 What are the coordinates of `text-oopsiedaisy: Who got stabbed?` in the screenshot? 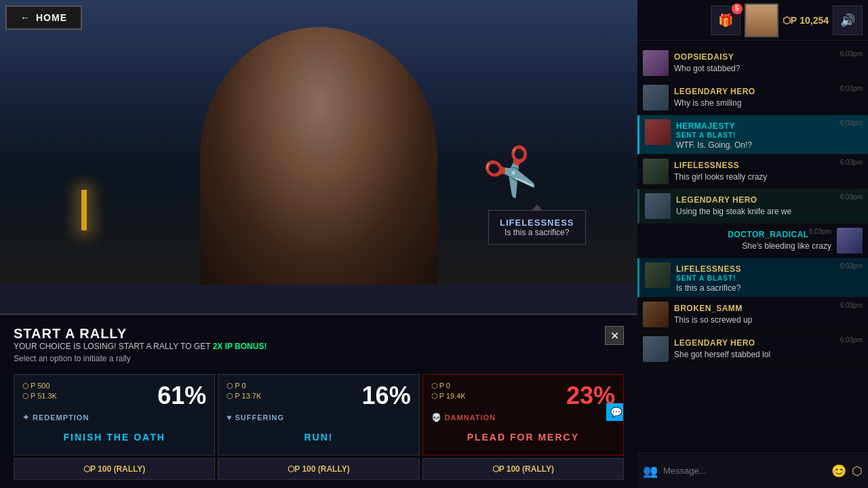 It's located at (768, 68).